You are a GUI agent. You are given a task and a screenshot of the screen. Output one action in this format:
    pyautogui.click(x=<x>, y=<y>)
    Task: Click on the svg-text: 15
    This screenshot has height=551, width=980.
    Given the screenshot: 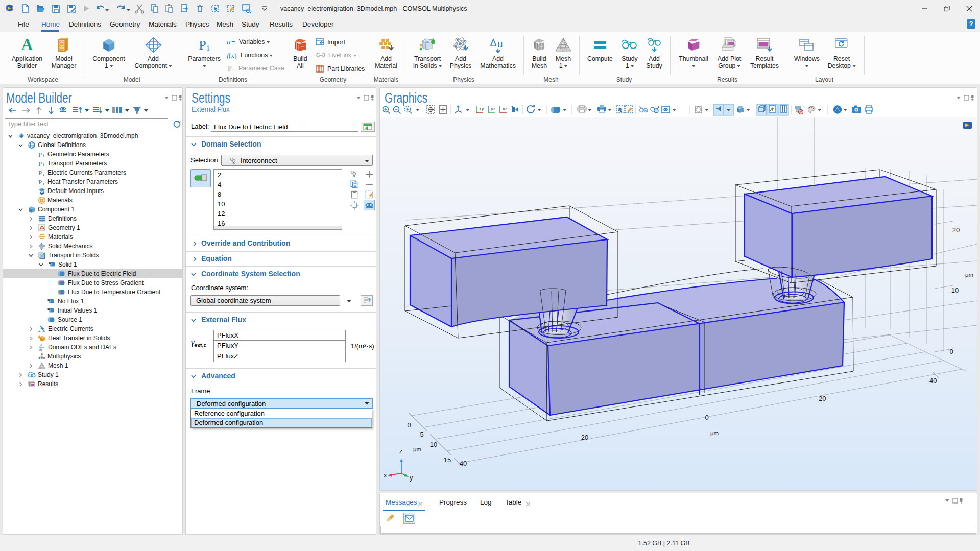 What is the action you would take?
    pyautogui.click(x=447, y=460)
    